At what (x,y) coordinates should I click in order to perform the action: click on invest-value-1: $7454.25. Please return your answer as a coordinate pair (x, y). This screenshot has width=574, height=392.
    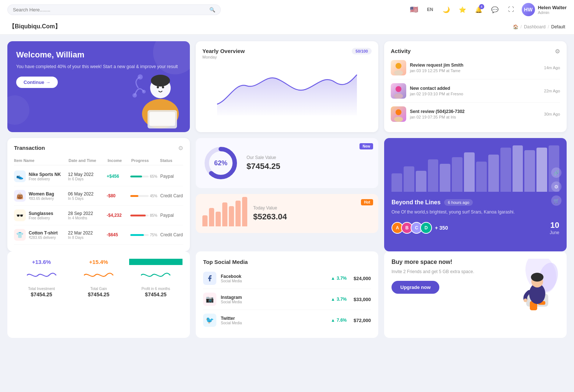
    Looking at the image, I should click on (41, 294).